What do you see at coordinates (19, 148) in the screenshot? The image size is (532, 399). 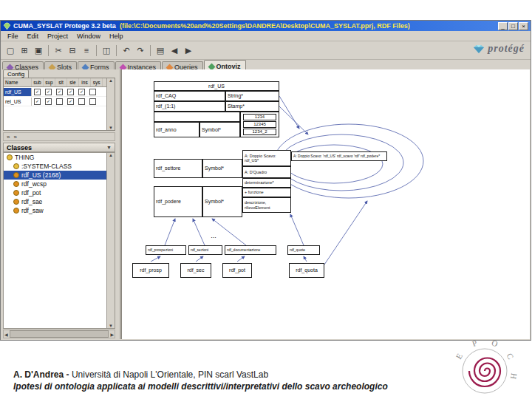 I see `classes-panel-title: Classes` at bounding box center [19, 148].